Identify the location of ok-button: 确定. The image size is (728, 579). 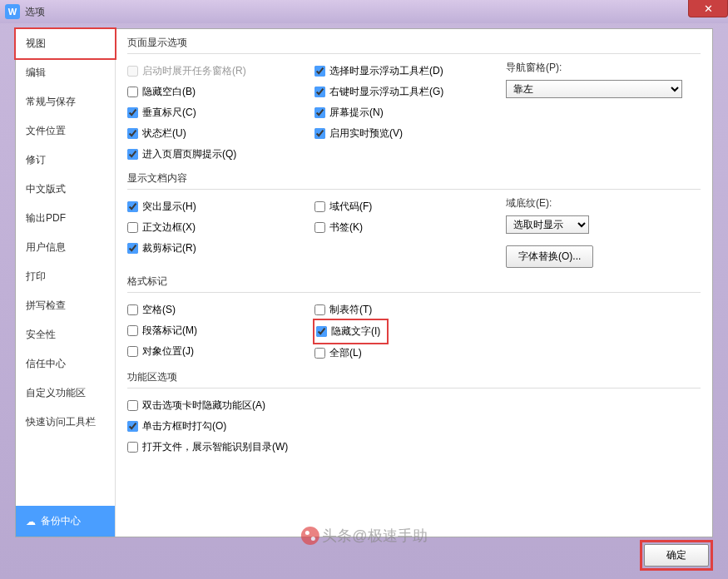
(676, 556).